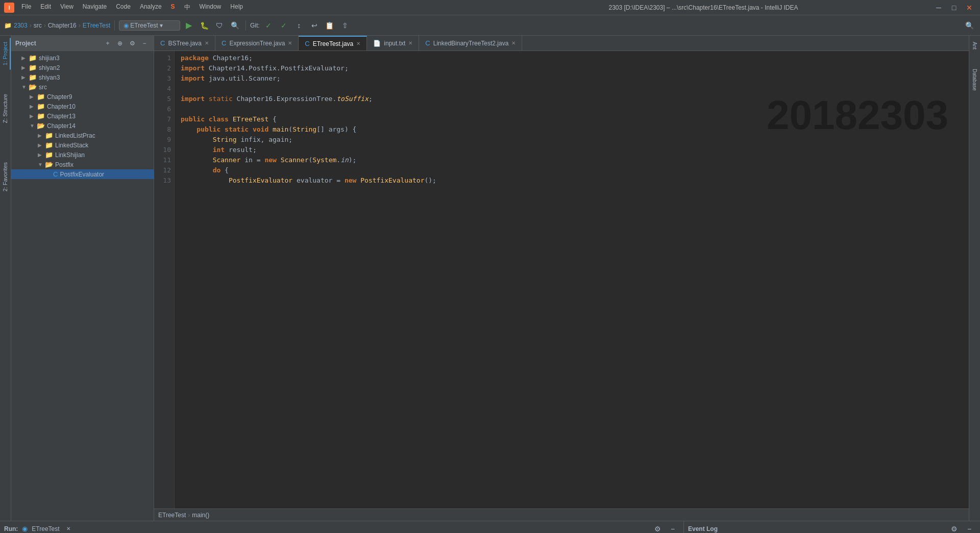  Describe the element at coordinates (61, 107) in the screenshot. I see `tree-label: Chapter10` at that location.